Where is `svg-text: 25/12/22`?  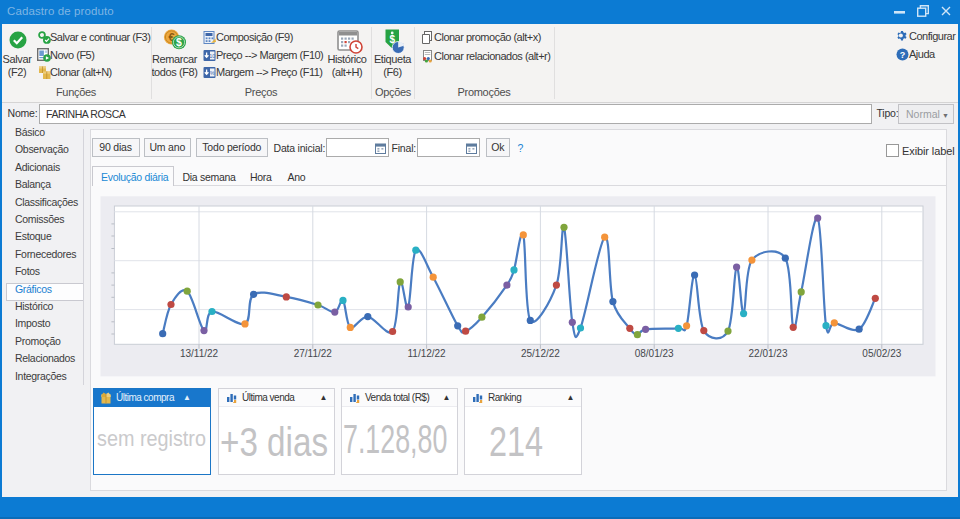 svg-text: 25/12/22 is located at coordinates (540, 354).